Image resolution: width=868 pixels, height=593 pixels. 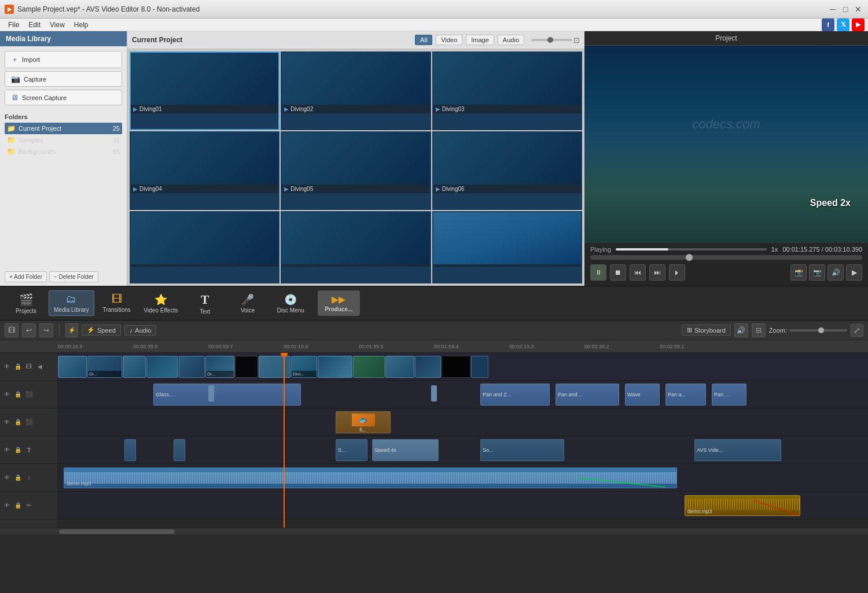 What do you see at coordinates (515, 395) in the screenshot?
I see `effect-clip-pan-zoom: Pan and Z...` at bounding box center [515, 395].